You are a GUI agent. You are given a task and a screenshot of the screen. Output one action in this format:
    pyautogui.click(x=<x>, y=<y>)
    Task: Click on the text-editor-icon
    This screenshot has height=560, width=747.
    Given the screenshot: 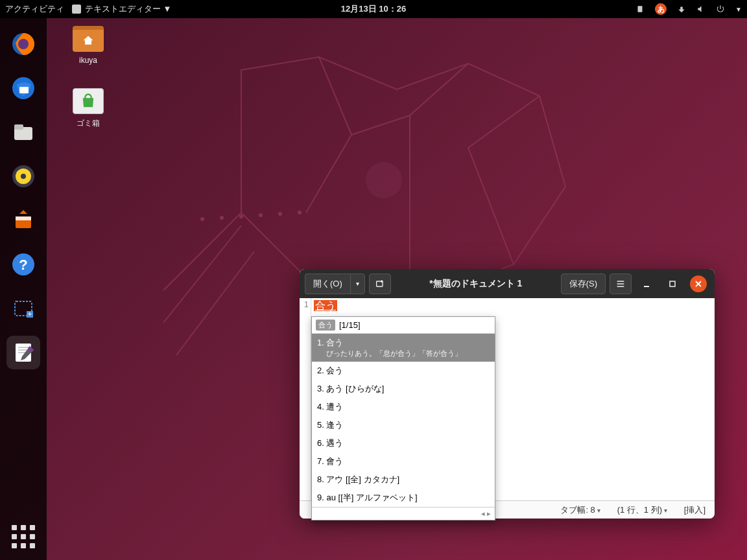 What is the action you would take?
    pyautogui.click(x=77, y=9)
    